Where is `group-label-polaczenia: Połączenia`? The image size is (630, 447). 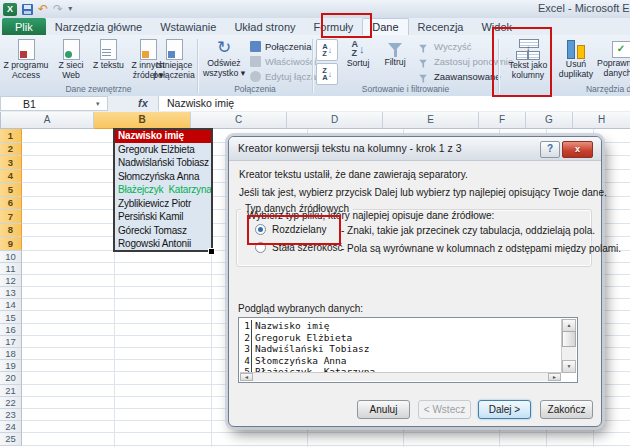 group-label-polaczenia: Połączenia is located at coordinates (255, 89).